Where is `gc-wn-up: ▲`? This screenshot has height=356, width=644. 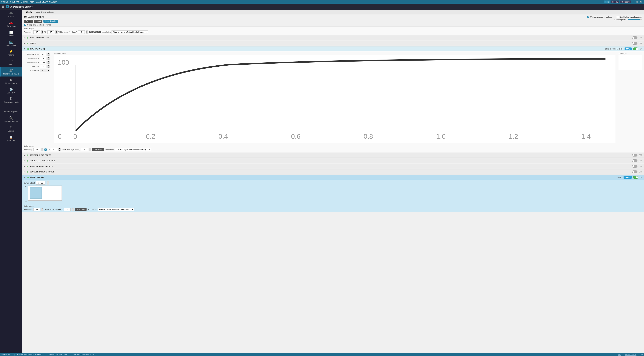
gc-wn-up: ▲ is located at coordinates (73, 208).